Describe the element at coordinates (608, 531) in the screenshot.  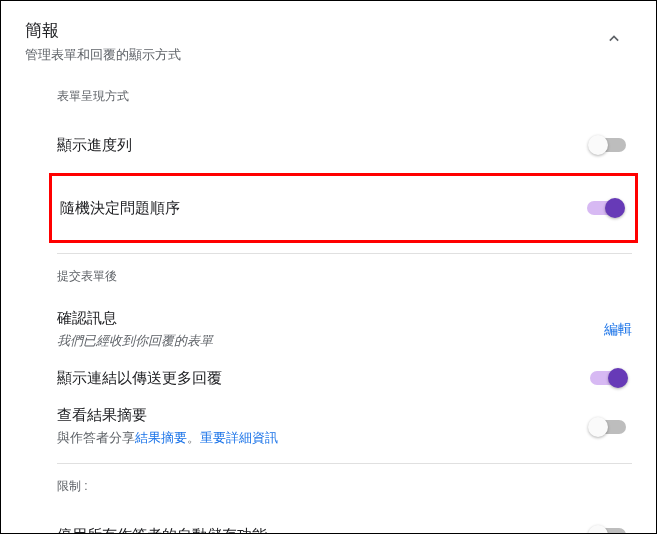
I see `autosave-toggle` at that location.